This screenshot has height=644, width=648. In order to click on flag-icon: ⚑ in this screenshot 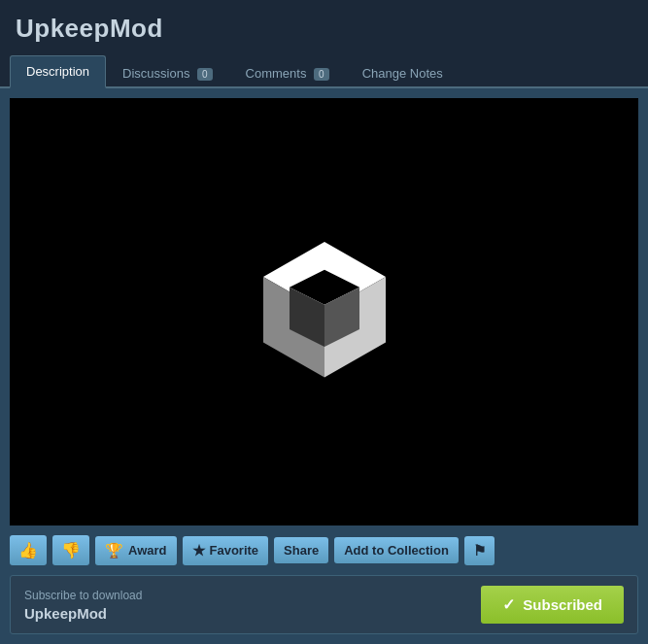, I will do `click(480, 551)`.